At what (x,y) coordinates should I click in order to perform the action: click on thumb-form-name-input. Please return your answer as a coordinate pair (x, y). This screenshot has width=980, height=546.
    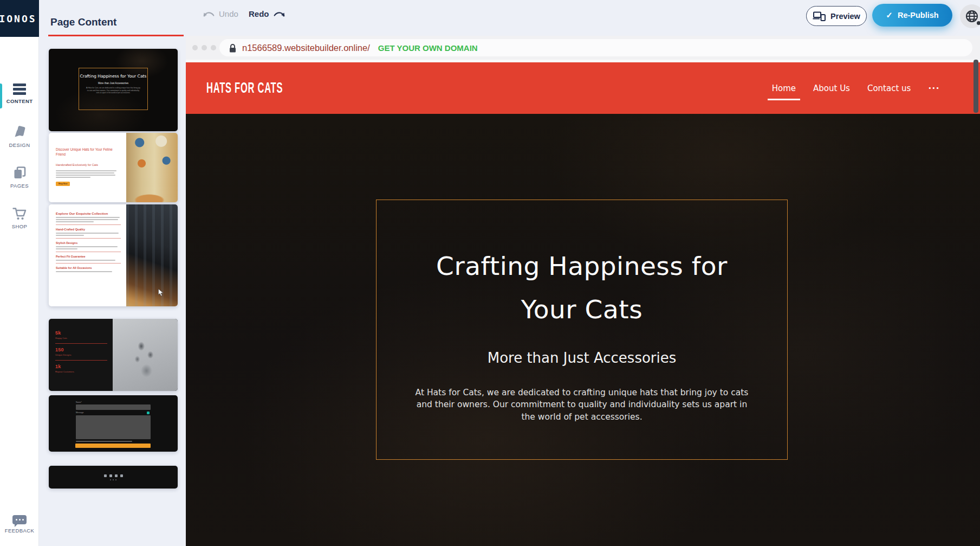
    Looking at the image, I should click on (113, 407).